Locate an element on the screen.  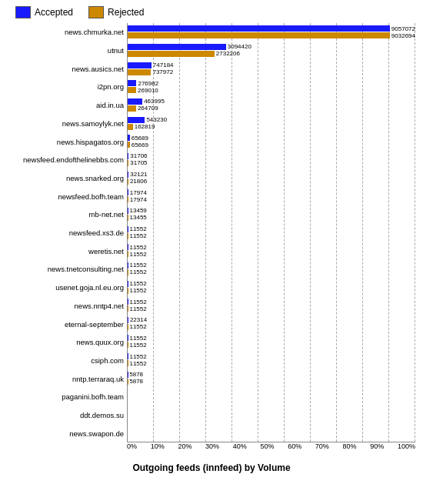
x-tick-label: 50% is located at coordinates (267, 446).